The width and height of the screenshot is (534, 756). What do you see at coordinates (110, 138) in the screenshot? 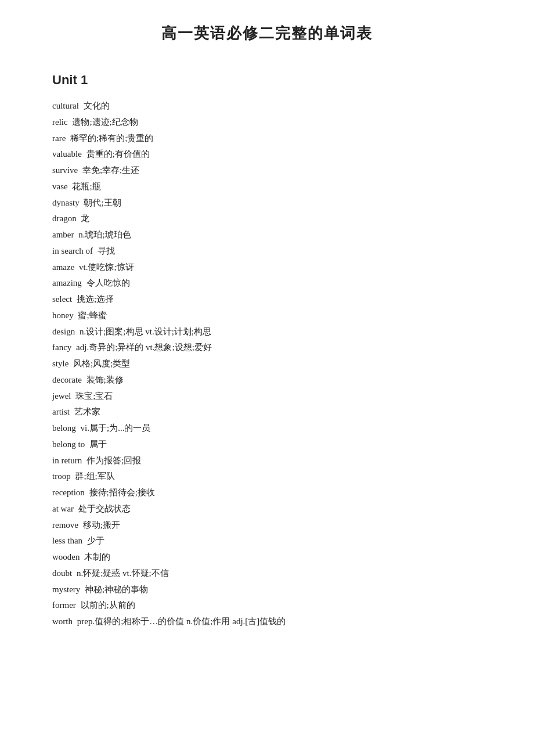
I see `word-chinese: 稀罕的;稀有的;贵重的` at bounding box center [110, 138].